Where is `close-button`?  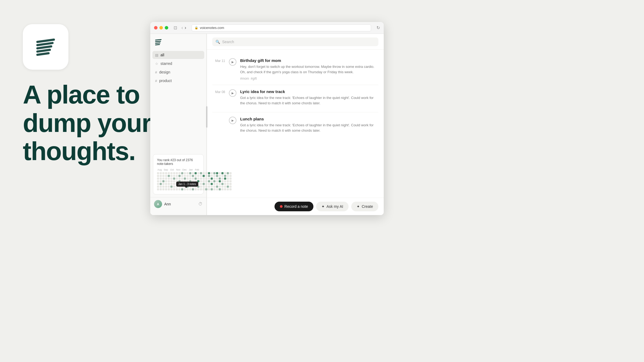
close-button is located at coordinates (156, 28).